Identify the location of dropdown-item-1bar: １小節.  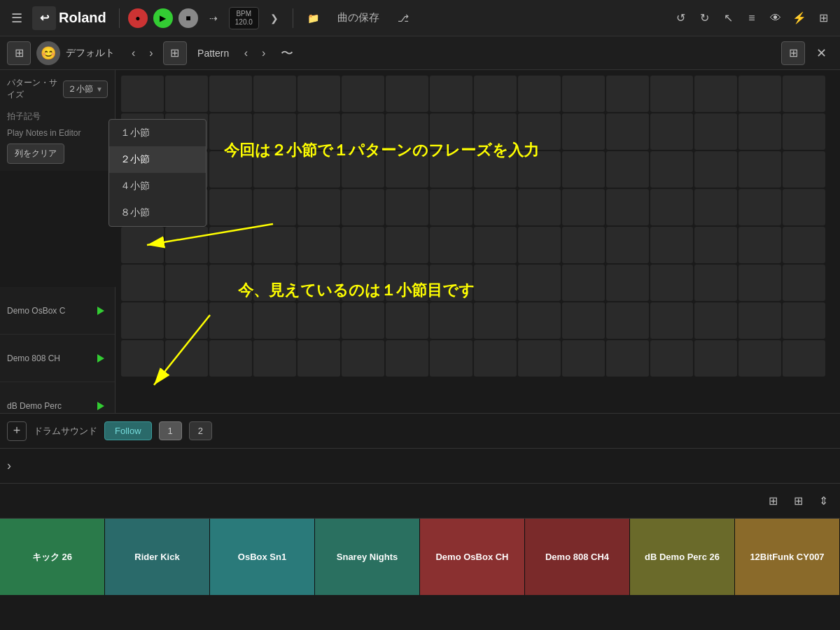
(158, 133).